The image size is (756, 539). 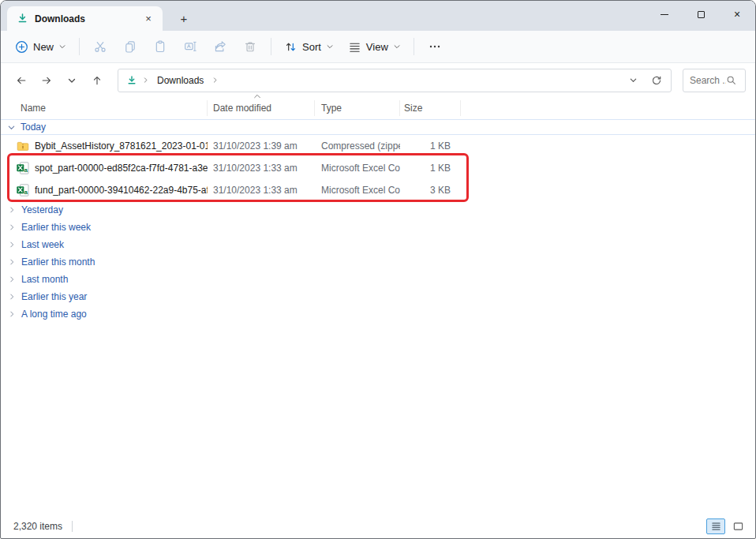 I want to click on group-header-earlier-this-month: Earlier this month, so click(x=378, y=262).